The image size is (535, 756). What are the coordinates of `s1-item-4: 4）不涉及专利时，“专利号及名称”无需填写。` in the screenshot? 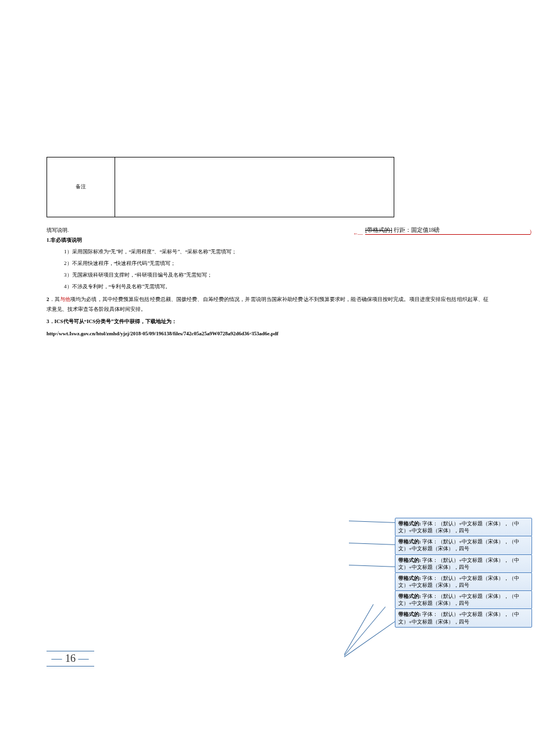 It's located at (268, 287).